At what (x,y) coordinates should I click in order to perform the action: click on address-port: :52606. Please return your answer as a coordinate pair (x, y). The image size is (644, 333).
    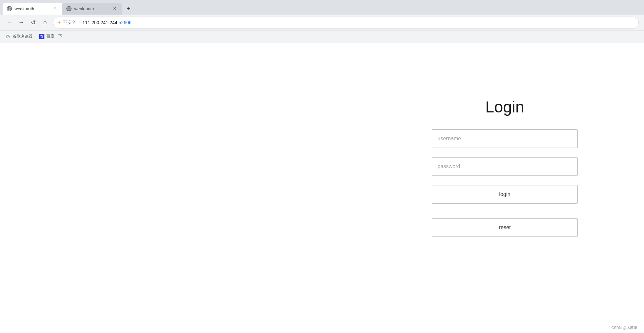
    Looking at the image, I should click on (125, 23).